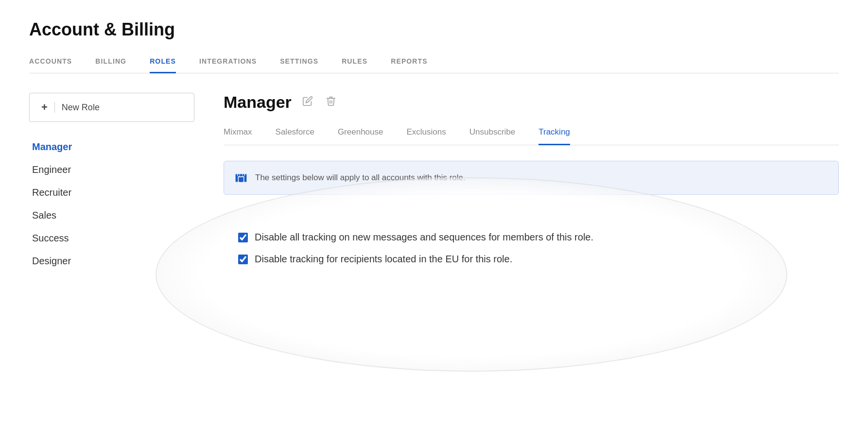 The height and width of the screenshot is (444, 868). I want to click on role-item-success: Success, so click(112, 238).